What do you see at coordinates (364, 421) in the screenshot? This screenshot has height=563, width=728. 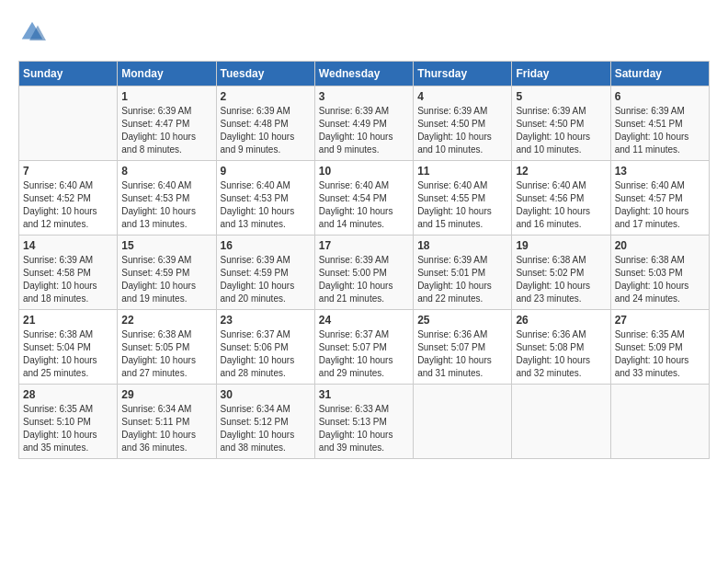 I see `calendar-cell: 31Sunrise: 6:33 AMSunset: 5:13 PMDayligh…` at bounding box center [364, 421].